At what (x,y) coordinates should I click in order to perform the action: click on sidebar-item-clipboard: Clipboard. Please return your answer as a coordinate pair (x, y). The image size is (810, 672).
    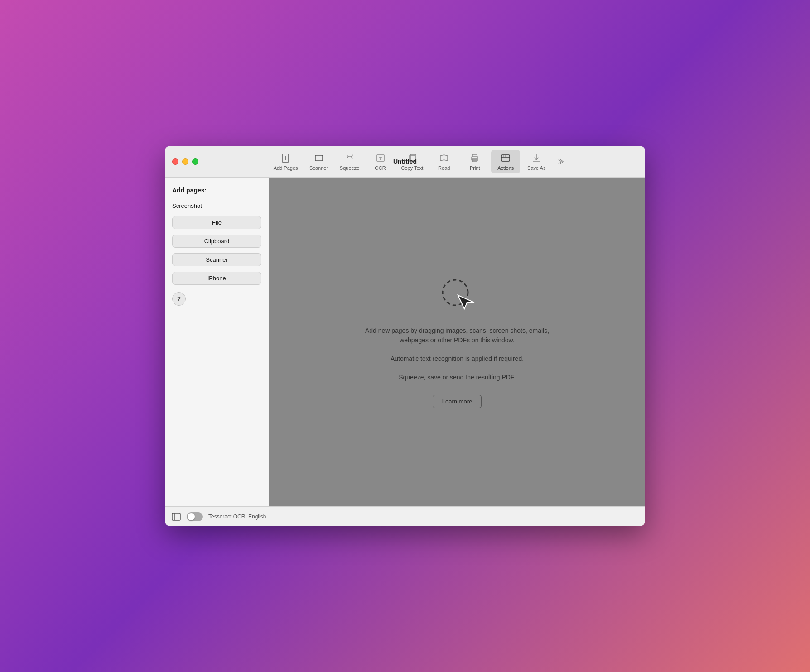
    Looking at the image, I should click on (217, 241).